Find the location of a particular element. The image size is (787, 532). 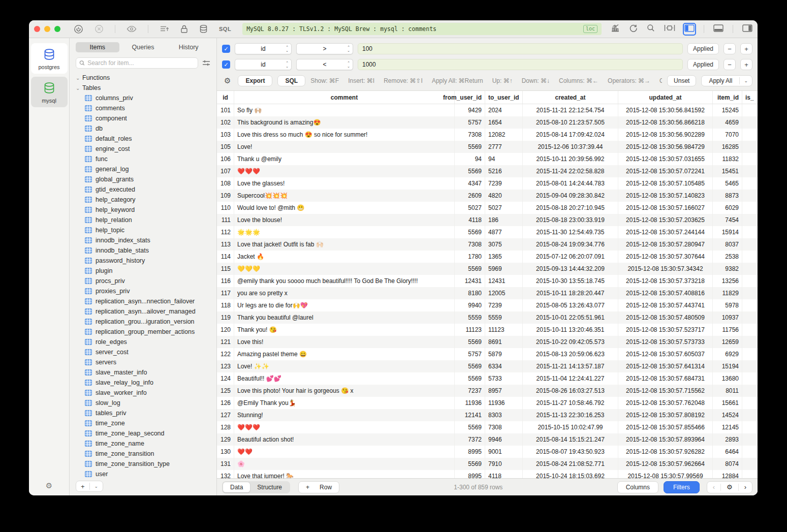

sidebar-table-time_zone: time_zone is located at coordinates (143, 423).